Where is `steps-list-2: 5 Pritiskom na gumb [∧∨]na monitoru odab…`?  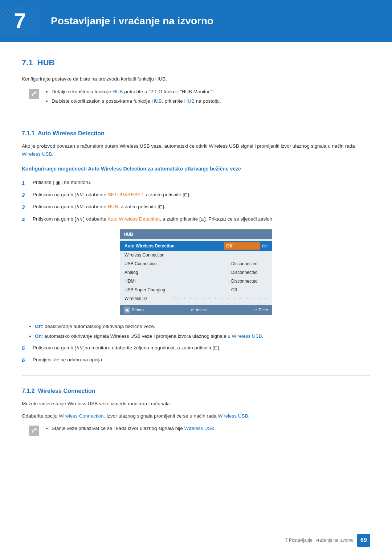
steps-list-2: 5 Pritiskom na gumb [∧∨]na monitoru odab… is located at coordinates (196, 354).